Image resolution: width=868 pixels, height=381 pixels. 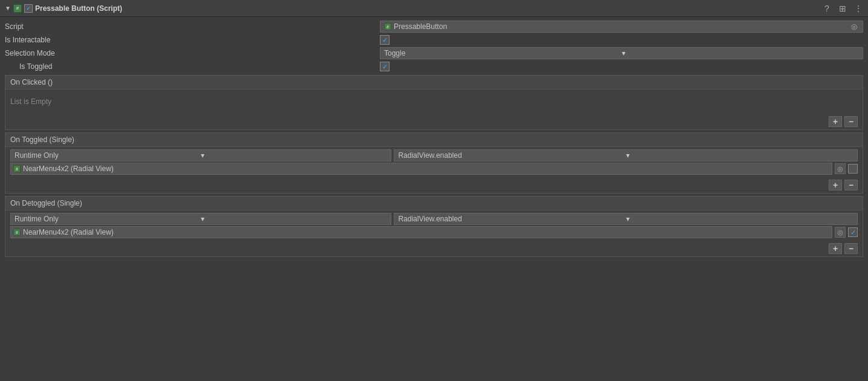 I want to click on on-toggled-listener: Runtime Only ▾ RadialView.enabled ▾ #, so click(x=434, y=162).